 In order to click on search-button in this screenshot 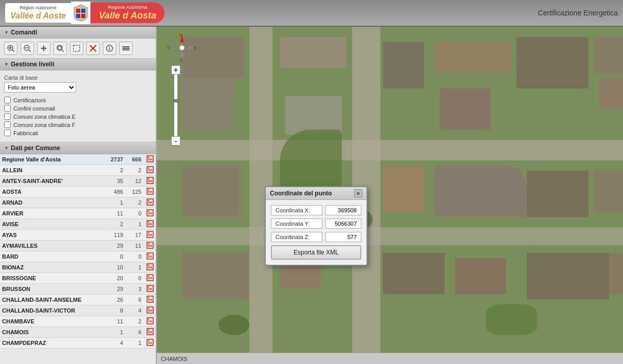, I will do `click(126, 48)`.